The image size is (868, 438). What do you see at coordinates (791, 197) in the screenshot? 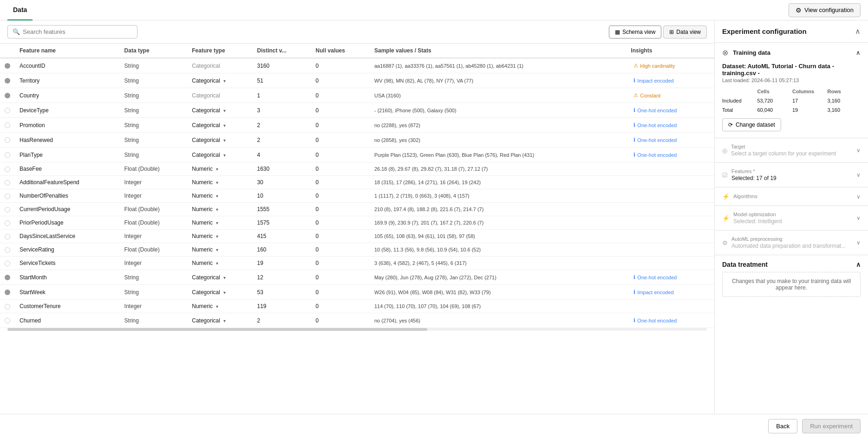
I see `algorithms-config-header: ⚡ Algorithms ∨` at bounding box center [791, 197].